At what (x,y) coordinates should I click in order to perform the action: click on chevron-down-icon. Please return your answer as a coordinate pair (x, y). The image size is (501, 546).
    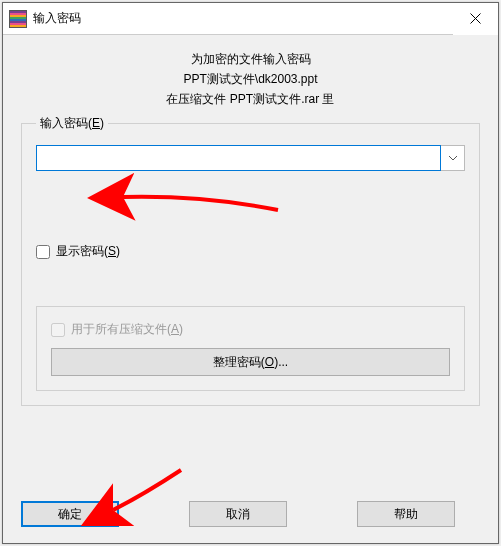
    Looking at the image, I should click on (453, 158).